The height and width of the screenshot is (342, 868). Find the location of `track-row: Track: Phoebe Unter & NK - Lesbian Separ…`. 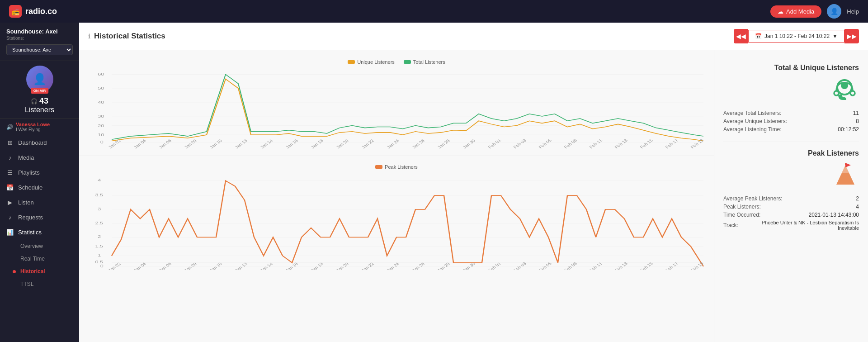

track-row: Track: Phoebe Unter & NK - Lesbian Separ… is located at coordinates (791, 225).